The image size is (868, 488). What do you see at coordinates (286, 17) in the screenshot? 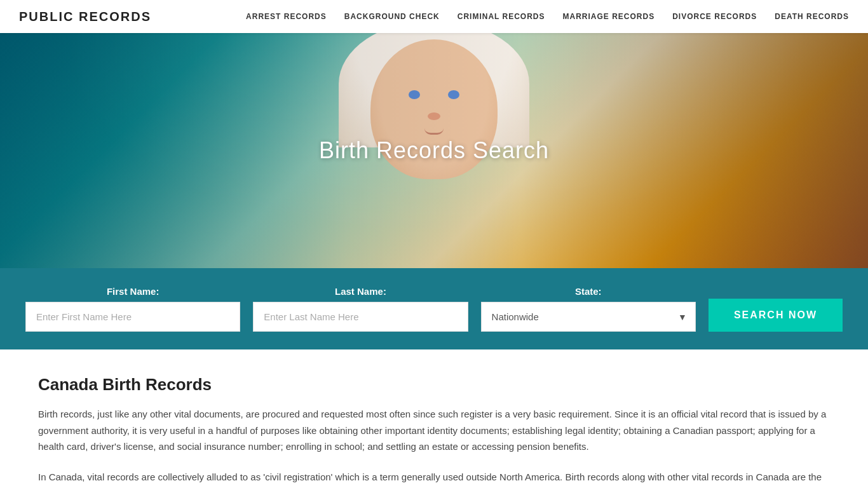
I see `nav-link-arrest-records: ARREST RECORDS` at bounding box center [286, 17].